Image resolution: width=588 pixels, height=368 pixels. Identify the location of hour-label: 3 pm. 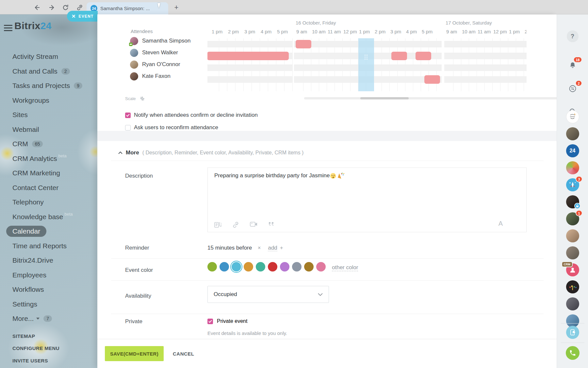
(250, 31).